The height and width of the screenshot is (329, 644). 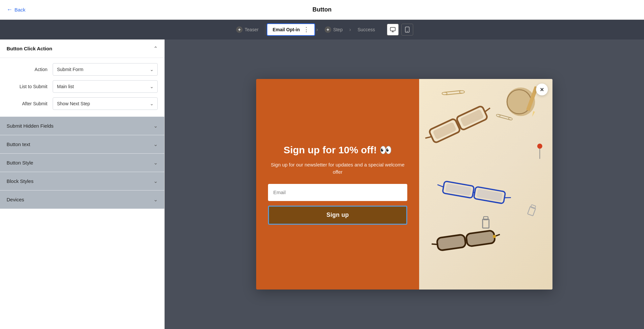 What do you see at coordinates (338, 30) in the screenshot?
I see `step-label: Step` at bounding box center [338, 30].